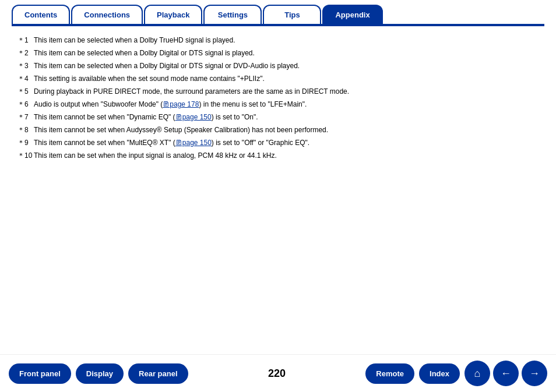  What do you see at coordinates (98, 374) in the screenshot?
I see `bottom-nav-left: Front panel Display Rear panel` at bounding box center [98, 374].